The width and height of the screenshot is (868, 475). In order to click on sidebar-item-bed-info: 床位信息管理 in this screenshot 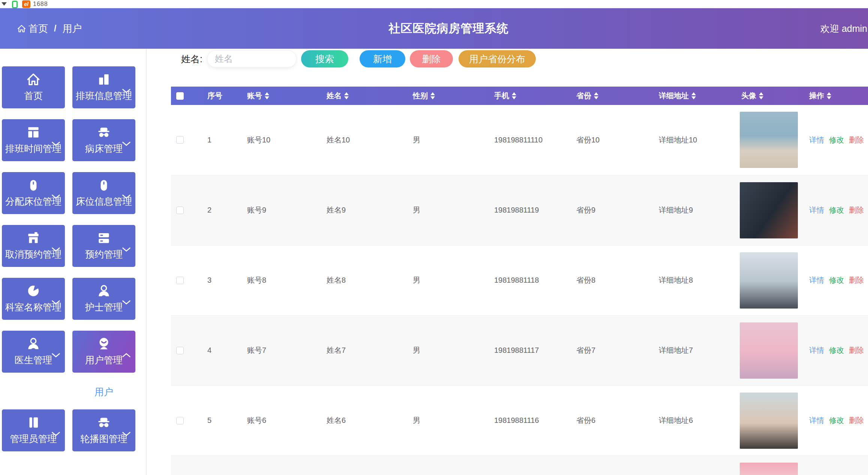, I will do `click(104, 193)`.